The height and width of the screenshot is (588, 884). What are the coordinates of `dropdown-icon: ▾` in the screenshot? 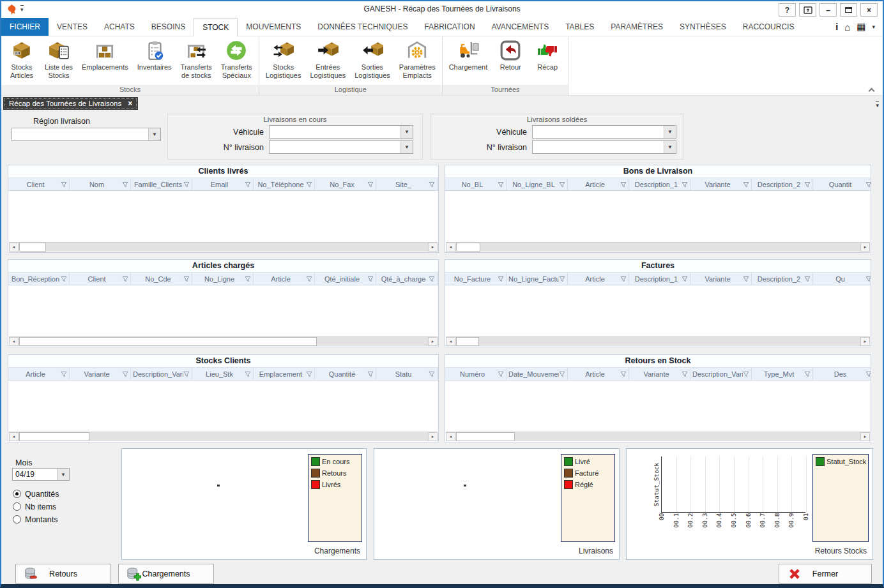 It's located at (874, 27).